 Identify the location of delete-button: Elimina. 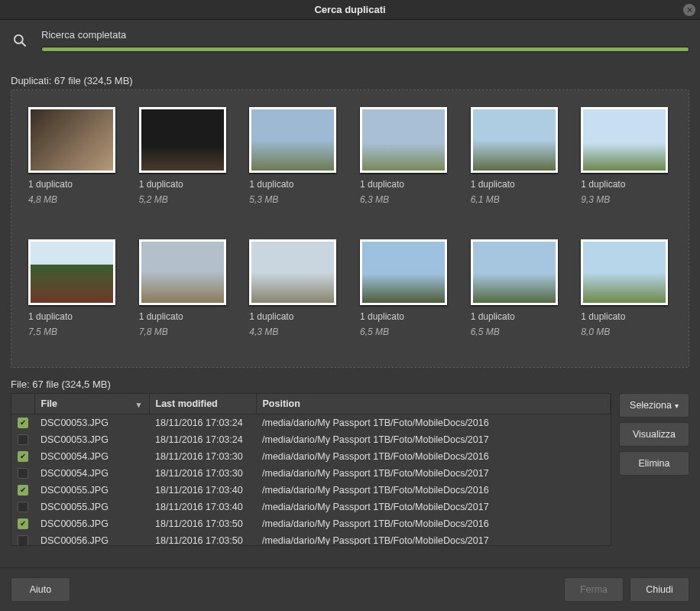
(654, 463).